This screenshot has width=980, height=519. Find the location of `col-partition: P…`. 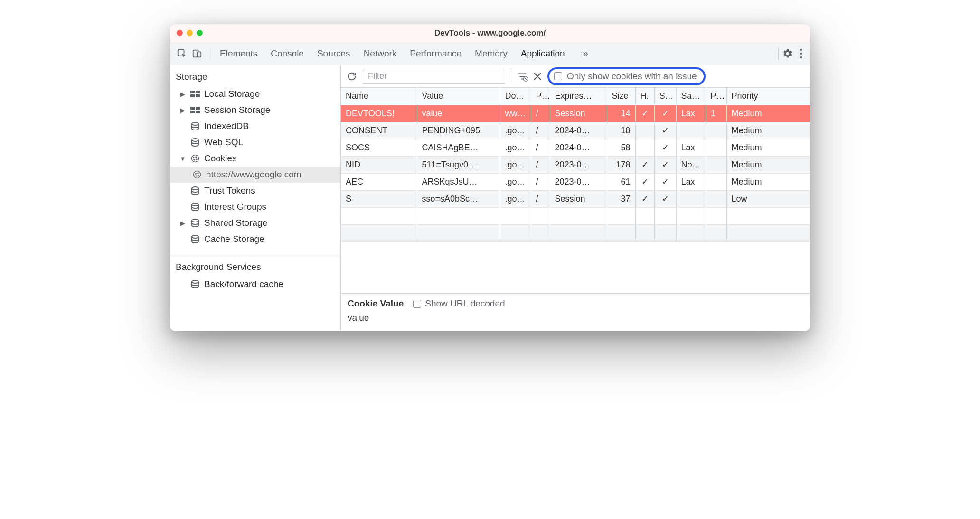

col-partition: P… is located at coordinates (716, 96).